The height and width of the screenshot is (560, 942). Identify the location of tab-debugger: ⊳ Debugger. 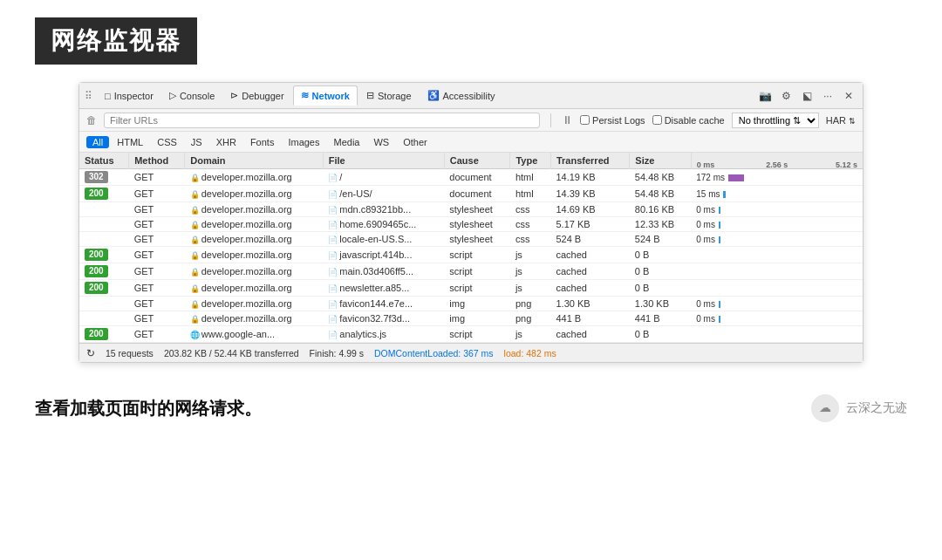
(256, 96).